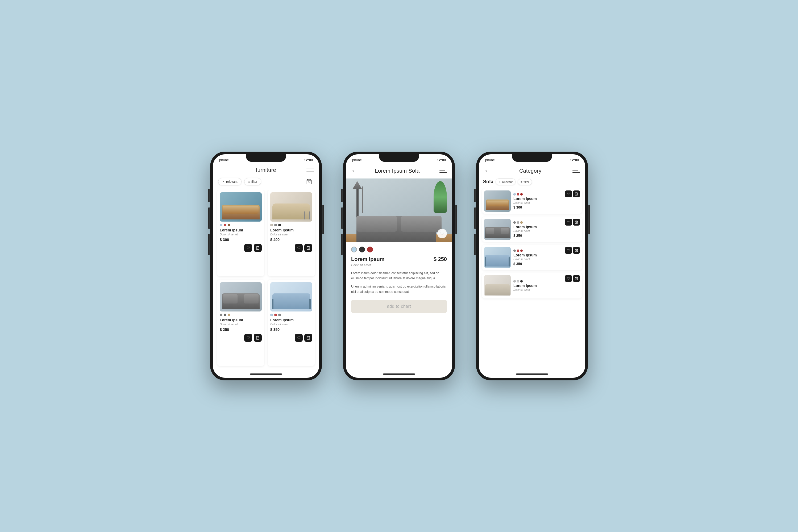 This screenshot has height=532, width=798. Describe the element at coordinates (525, 182) in the screenshot. I see `filter-chip-3: ≡ filter` at that location.